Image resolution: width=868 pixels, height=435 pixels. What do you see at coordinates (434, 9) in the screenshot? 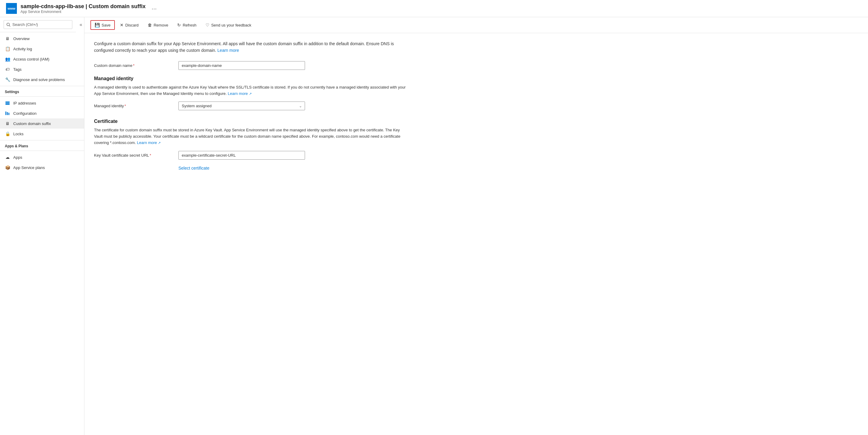
I see `page-header: www sample-cdns-app-ilb-ase | Custom dom…` at bounding box center [434, 9].